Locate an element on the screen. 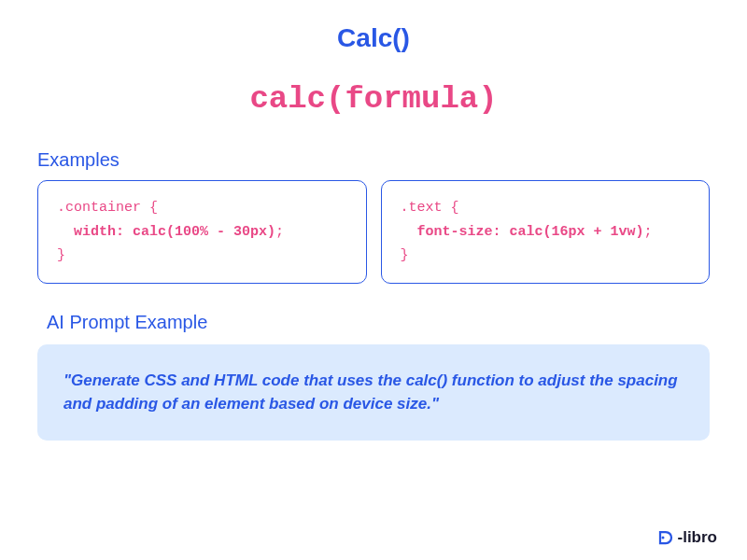 The image size is (747, 560). examples-heading: Examples is located at coordinates (374, 161).